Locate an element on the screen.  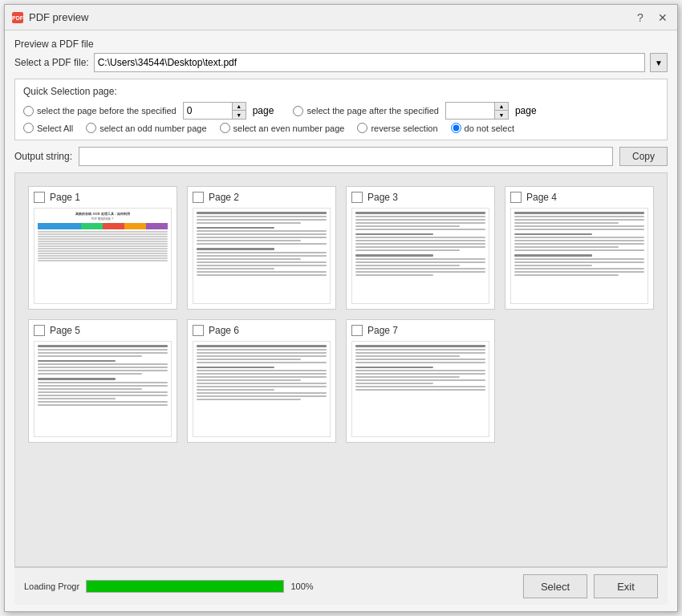
reverse-radio-group: reverse selection is located at coordinates (397, 128).